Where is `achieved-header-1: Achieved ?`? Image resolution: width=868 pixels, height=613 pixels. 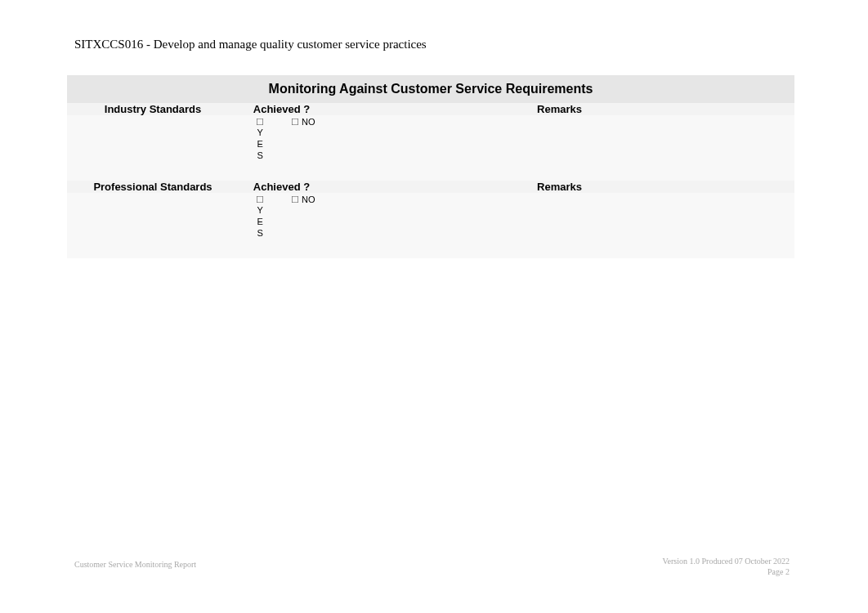 achieved-header-1: Achieved ? is located at coordinates (281, 110).